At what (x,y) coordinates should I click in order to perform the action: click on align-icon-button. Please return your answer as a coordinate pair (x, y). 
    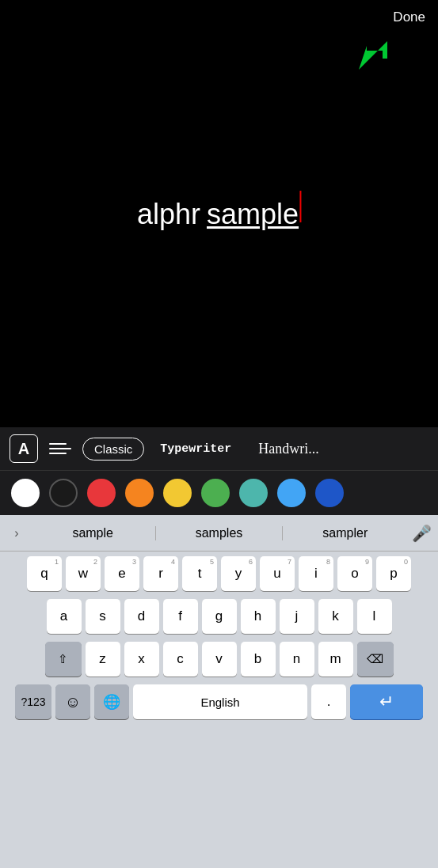
    Looking at the image, I should click on (60, 449).